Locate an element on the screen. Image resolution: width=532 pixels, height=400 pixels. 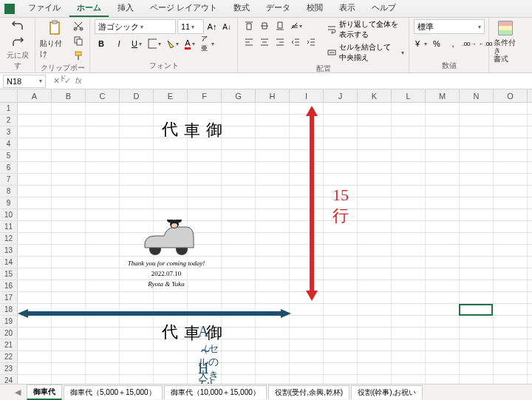
col-header-A: A is located at coordinates (35, 96).